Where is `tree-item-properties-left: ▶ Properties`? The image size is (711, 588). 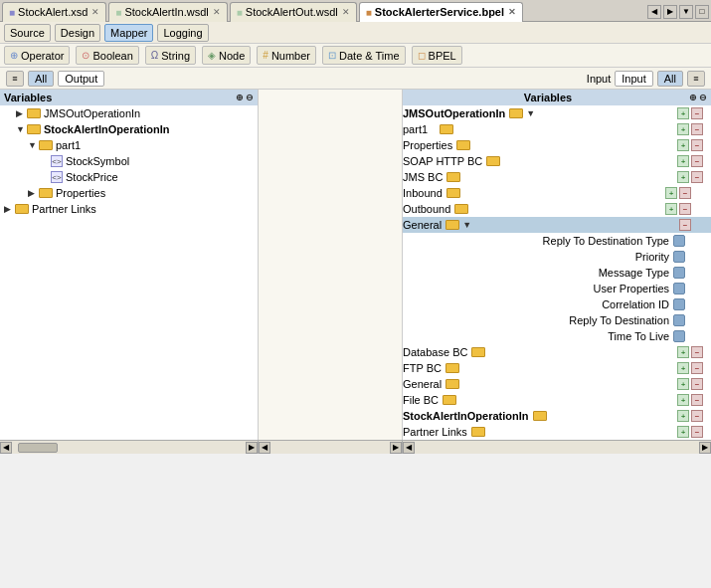
tree-item-properties-left: ▶ Properties is located at coordinates (129, 193).